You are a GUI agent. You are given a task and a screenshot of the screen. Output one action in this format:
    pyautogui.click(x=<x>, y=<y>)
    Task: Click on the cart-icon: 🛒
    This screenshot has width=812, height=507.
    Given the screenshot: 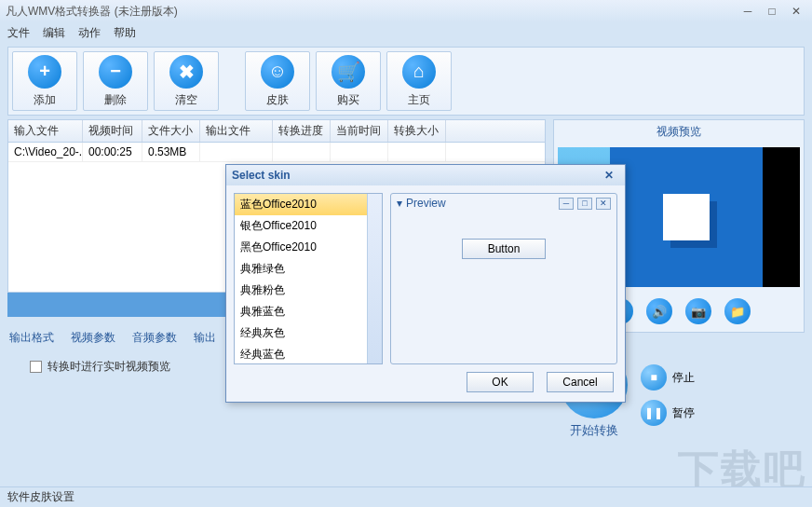 What is the action you would take?
    pyautogui.click(x=348, y=72)
    